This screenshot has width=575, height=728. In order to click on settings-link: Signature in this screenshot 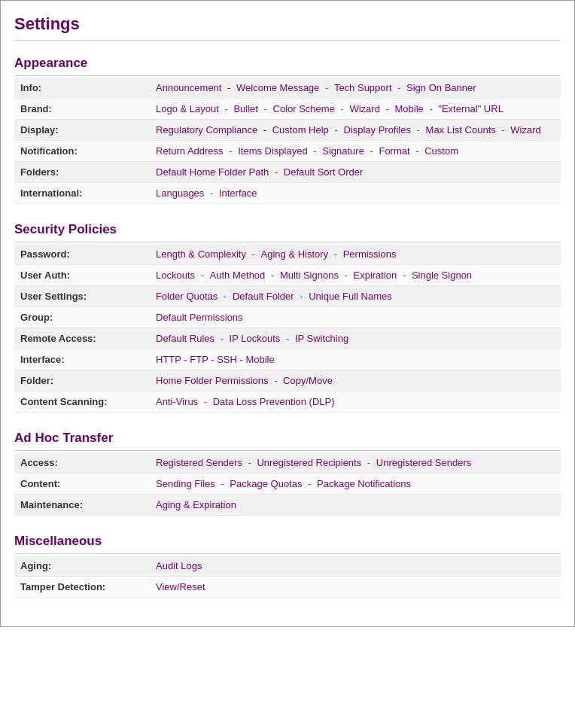, I will do `click(343, 151)`.